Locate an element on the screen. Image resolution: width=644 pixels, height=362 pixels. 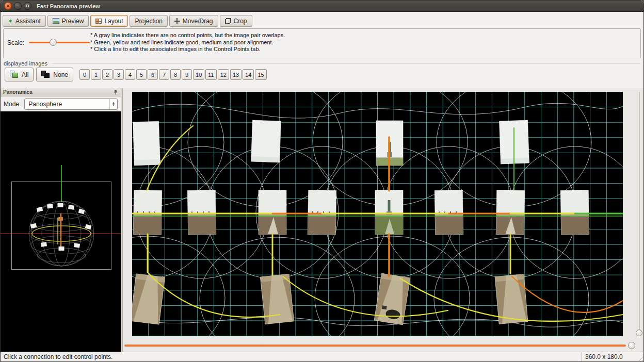
tab-label: Layout is located at coordinates (114, 21).